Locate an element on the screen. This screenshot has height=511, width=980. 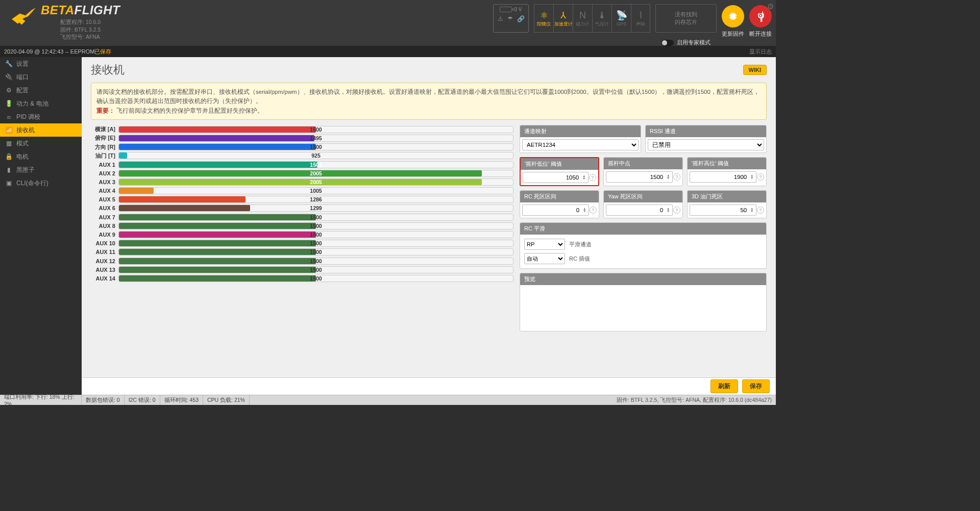
3d-throttle-header: 3D 油门死区 is located at coordinates (727, 197).